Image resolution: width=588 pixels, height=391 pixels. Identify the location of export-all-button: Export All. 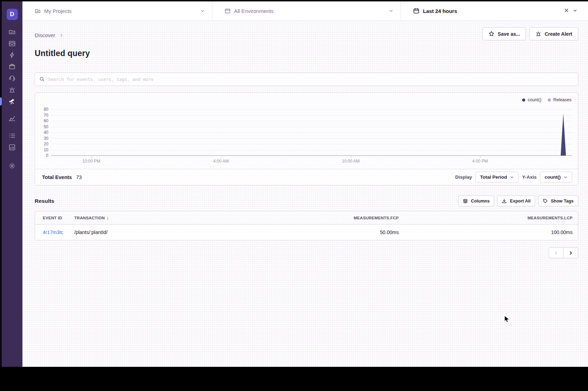
(516, 201).